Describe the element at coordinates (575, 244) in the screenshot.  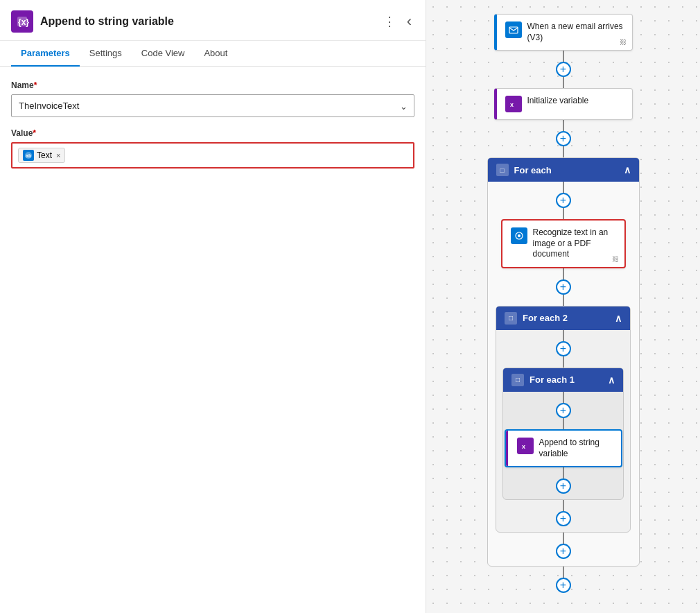
I see `recognize-node-text: Recognize text in an image or a PDF docu…` at that location.